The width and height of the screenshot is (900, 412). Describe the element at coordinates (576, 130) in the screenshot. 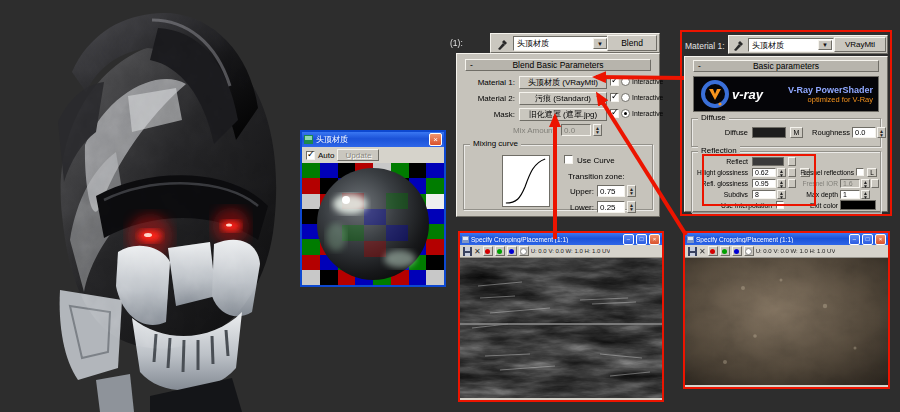

I see `mix-amount-field: 0.0` at that location.